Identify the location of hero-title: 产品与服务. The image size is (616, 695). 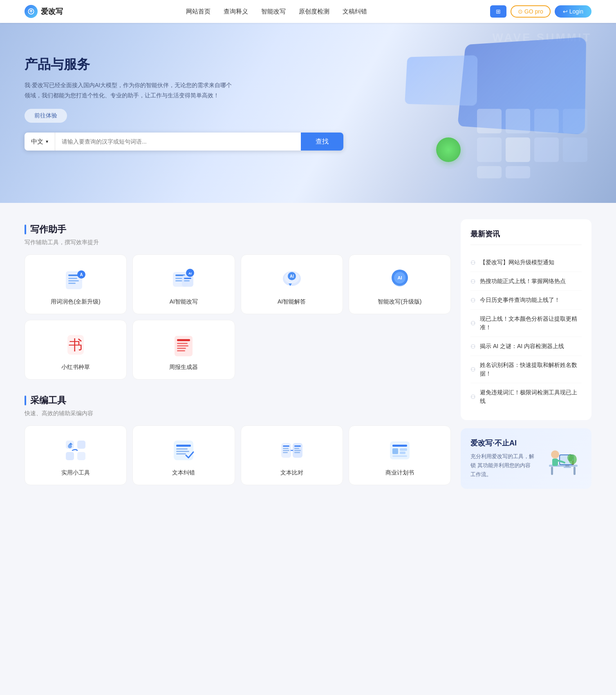
(308, 65).